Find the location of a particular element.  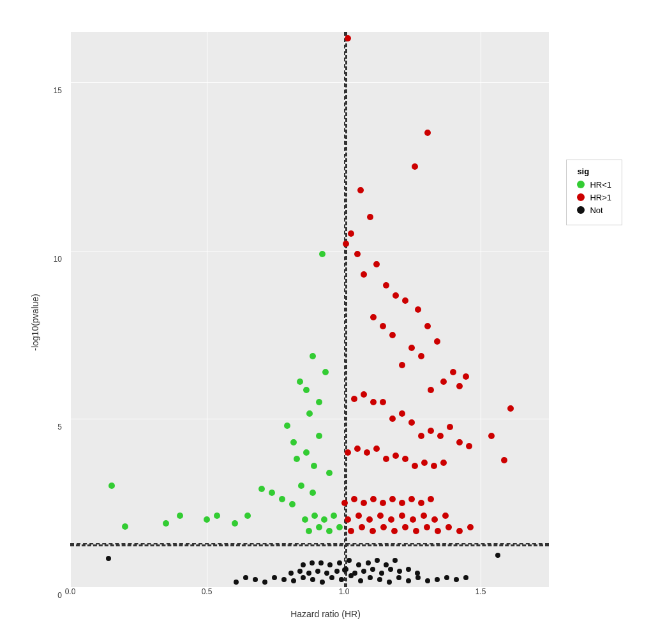

x-tick-label-10: 1.0 is located at coordinates (345, 592).